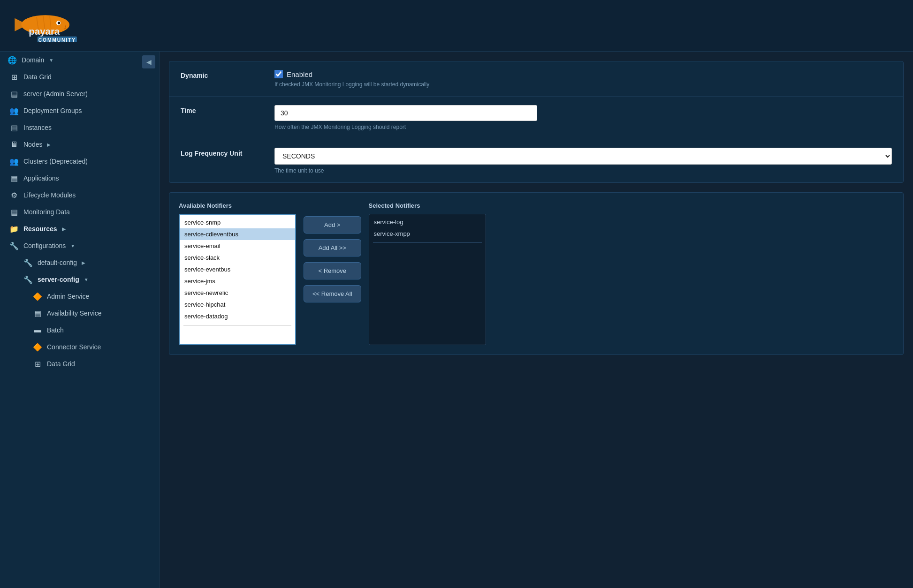  What do you see at coordinates (14, 178) in the screenshot?
I see `app-icon: ▤` at bounding box center [14, 178].